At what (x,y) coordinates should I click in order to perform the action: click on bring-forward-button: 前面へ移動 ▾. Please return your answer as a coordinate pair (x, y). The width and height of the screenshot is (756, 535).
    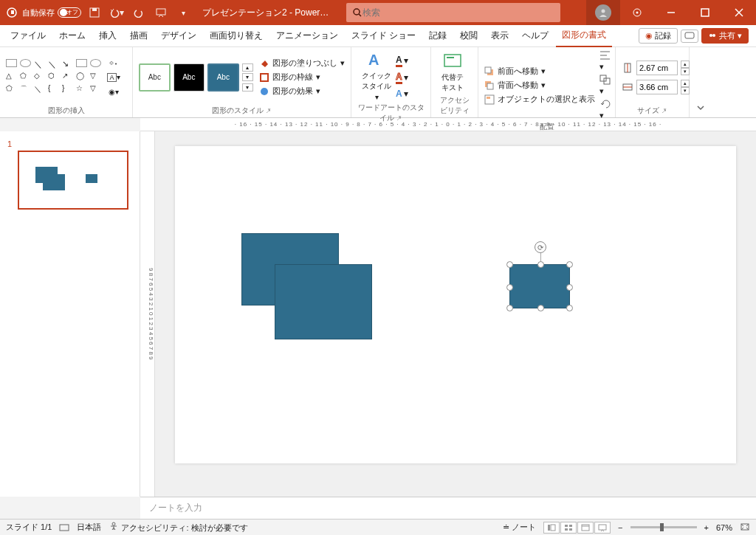
    Looking at the image, I should click on (540, 71).